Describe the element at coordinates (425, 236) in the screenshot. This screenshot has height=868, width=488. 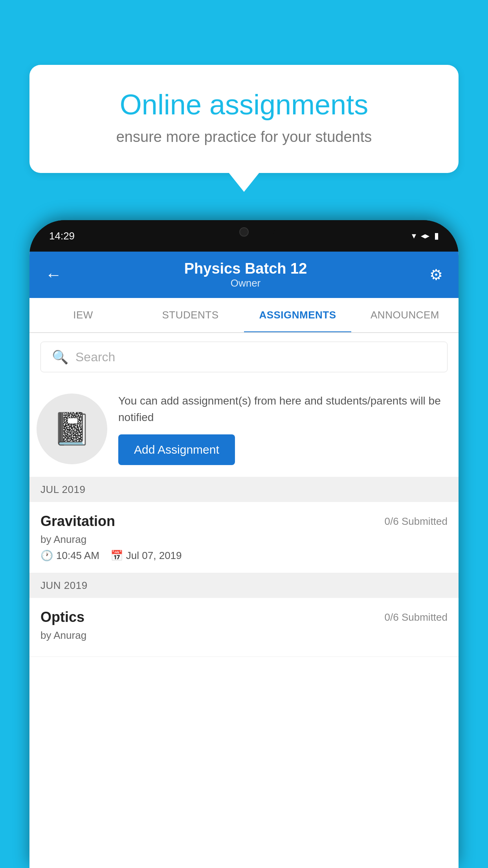
I see `signal-icon: ◂▸` at that location.